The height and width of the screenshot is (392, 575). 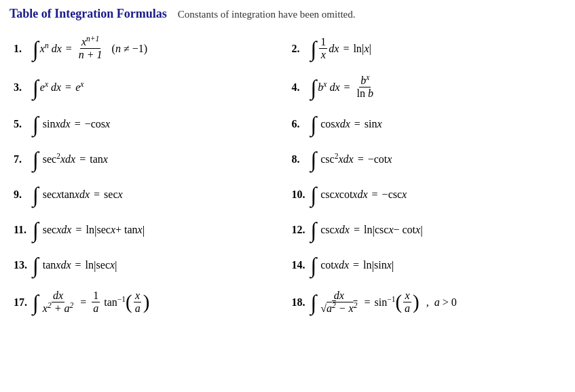 What do you see at coordinates (352, 159) in the screenshot?
I see `formula-content-8: ∫ csc2x dx = −cot x` at bounding box center [352, 159].